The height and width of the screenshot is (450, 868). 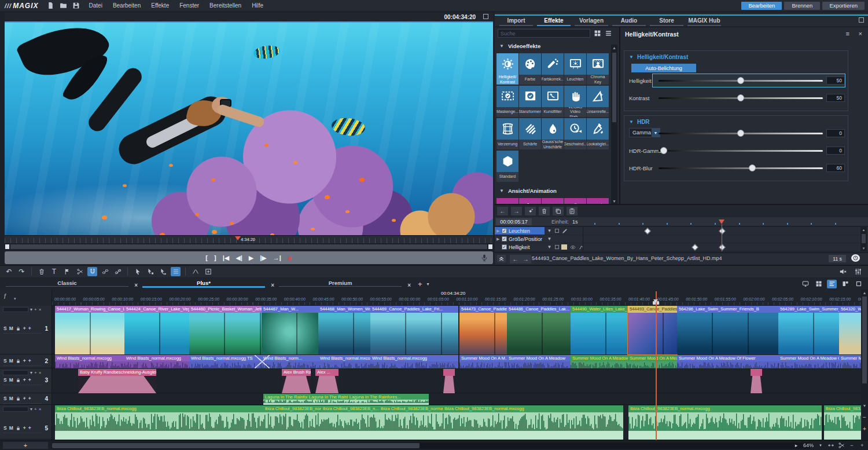 I want to click on record-audio-mic-icon, so click(x=484, y=258).